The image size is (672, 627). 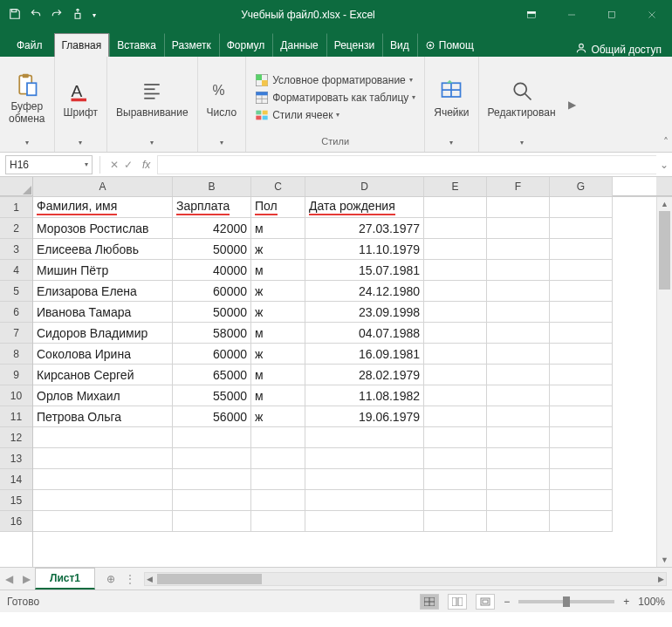 What do you see at coordinates (298, 45) in the screenshot?
I see `tab-data: Данные` at bounding box center [298, 45].